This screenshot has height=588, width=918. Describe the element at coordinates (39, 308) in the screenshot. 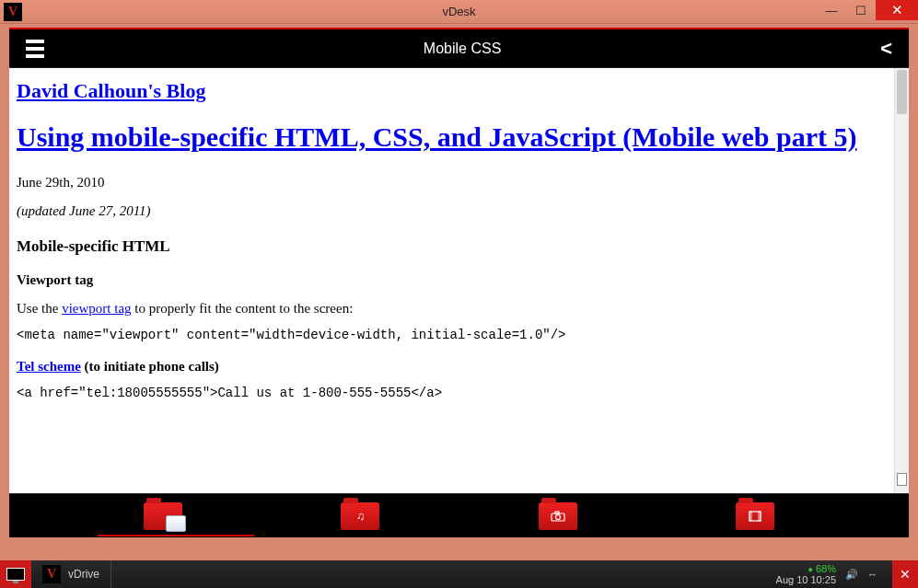

I see `text: Use the` at that location.